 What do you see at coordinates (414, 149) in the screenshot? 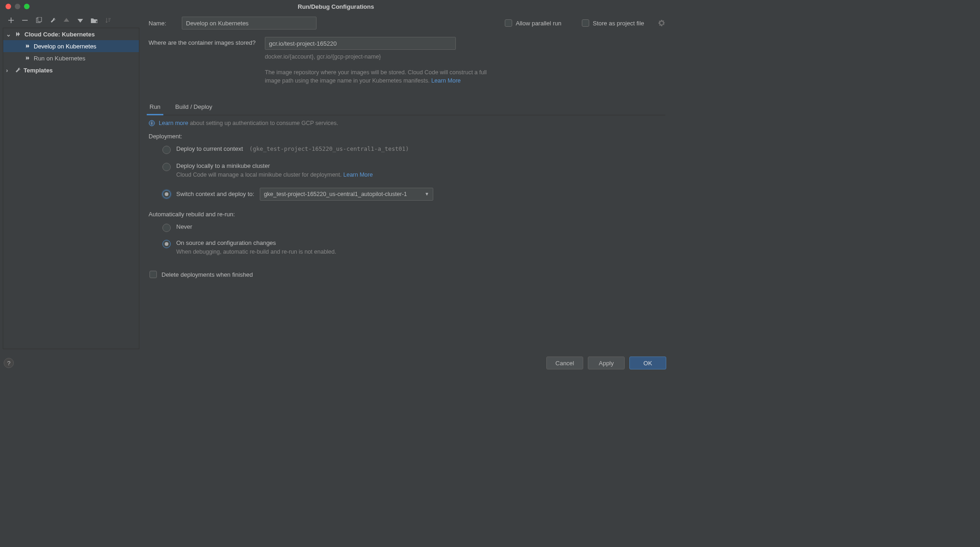
I see `radio-deploy-current: Deploy to current context (gke_test-proj…` at bounding box center [414, 149].